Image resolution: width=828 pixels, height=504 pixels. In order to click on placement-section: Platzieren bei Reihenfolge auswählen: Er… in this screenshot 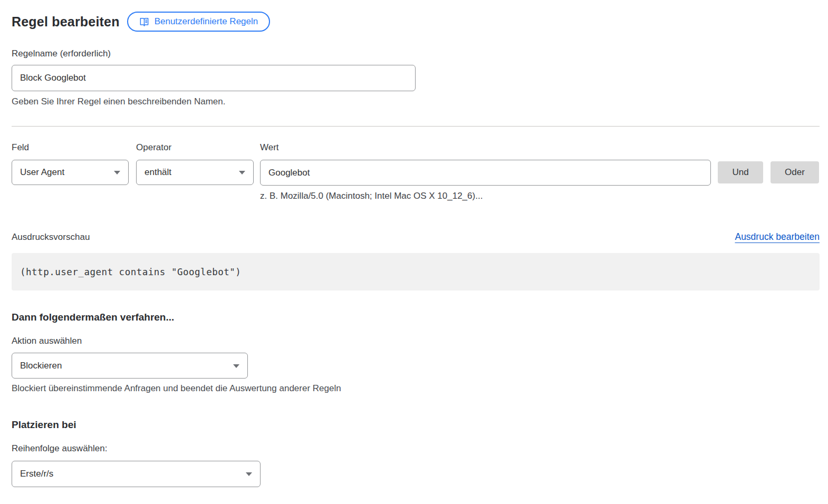, I will do `click(416, 453)`.